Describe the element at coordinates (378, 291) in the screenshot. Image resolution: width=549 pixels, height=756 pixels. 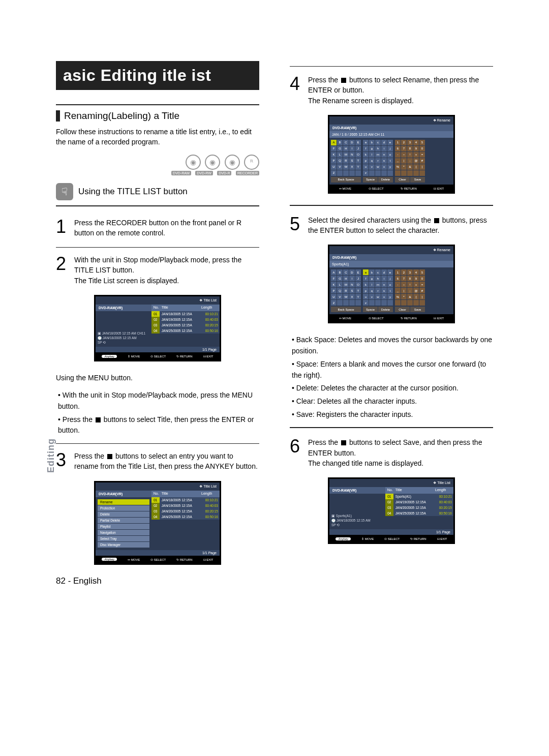
I see `kbd-key: r` at that location.